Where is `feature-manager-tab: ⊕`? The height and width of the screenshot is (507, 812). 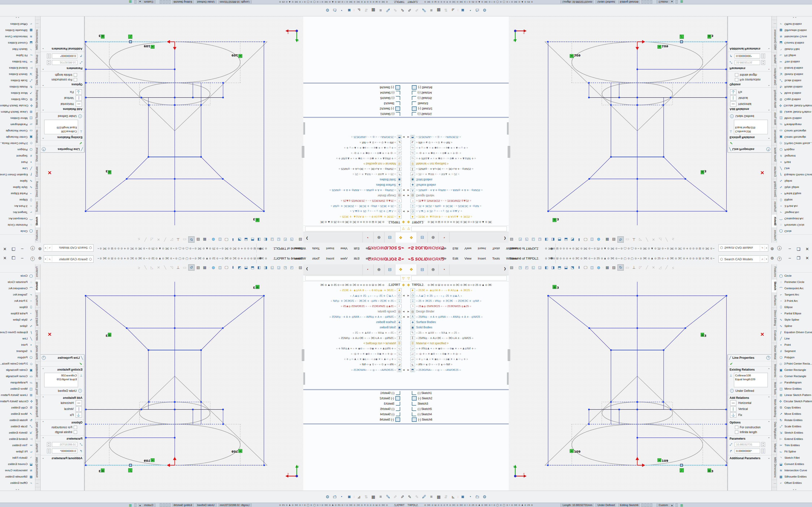
feature-manager-tab: ⊕ is located at coordinates (433, 237).